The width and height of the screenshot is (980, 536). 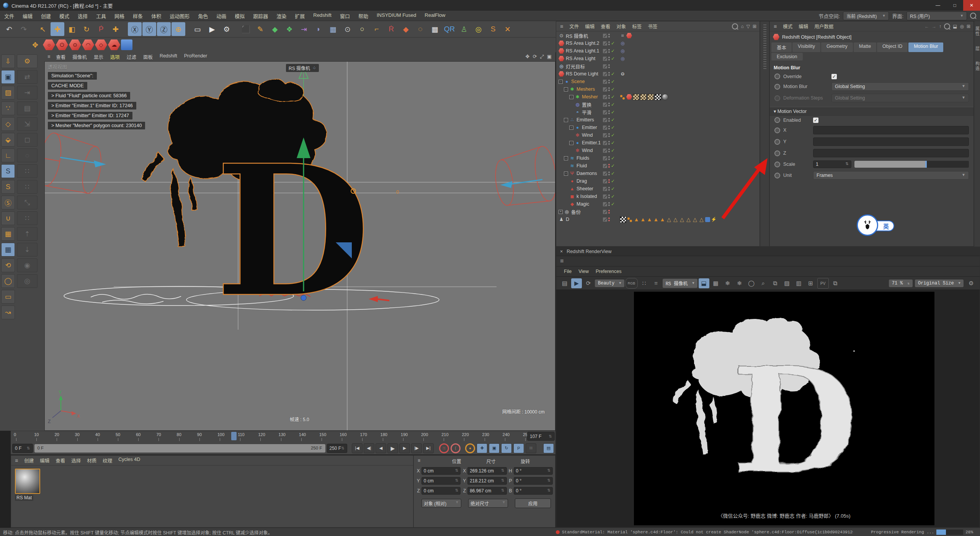 I want to click on smoothing-tag, so click(x=665, y=97).